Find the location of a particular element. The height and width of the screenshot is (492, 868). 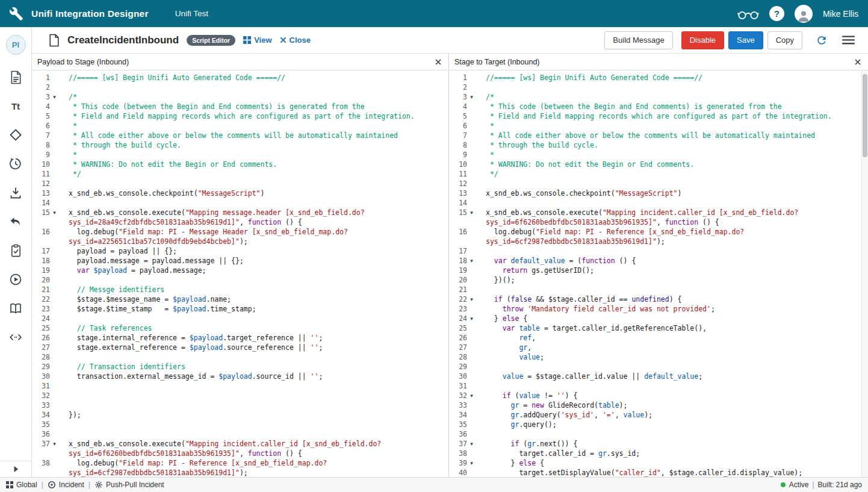

code-line: 19 return gs.getUserID(); is located at coordinates (659, 270).